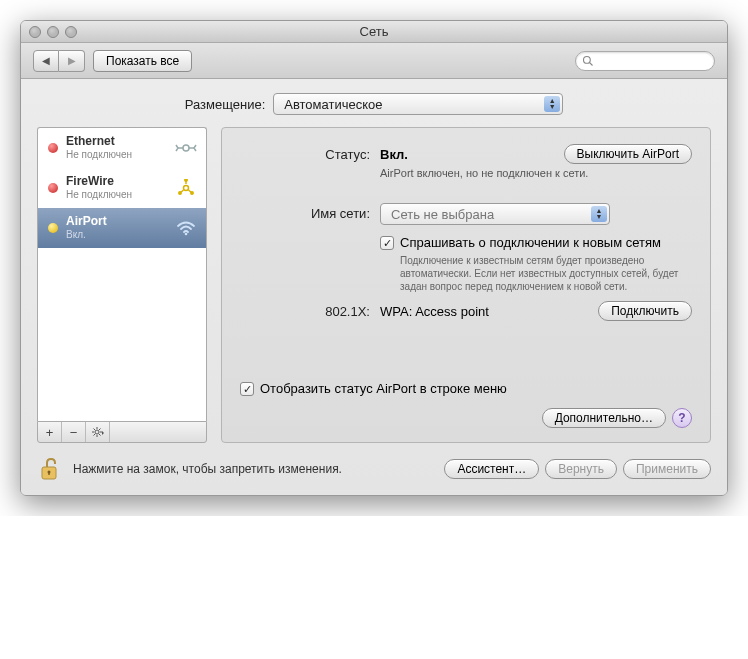  What do you see at coordinates (333, 104) in the screenshot?
I see `location-value: Автоматическое` at bounding box center [333, 104].